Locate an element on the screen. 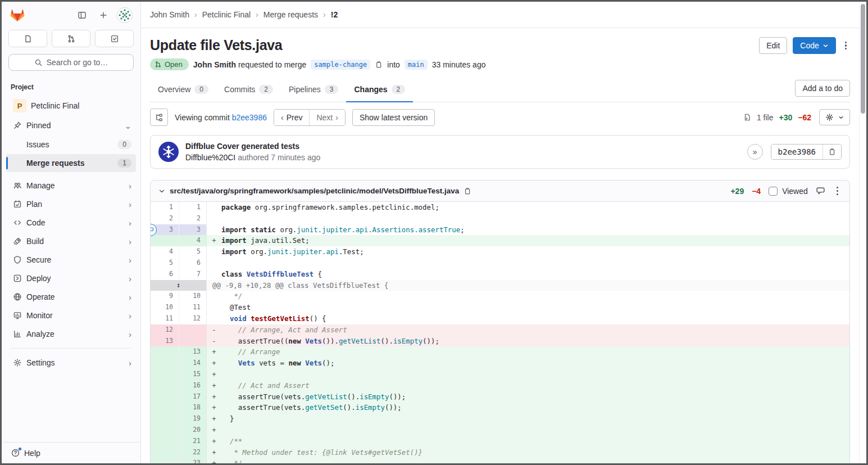 The width and height of the screenshot is (868, 465). old-line-number: 12 is located at coordinates (165, 330).